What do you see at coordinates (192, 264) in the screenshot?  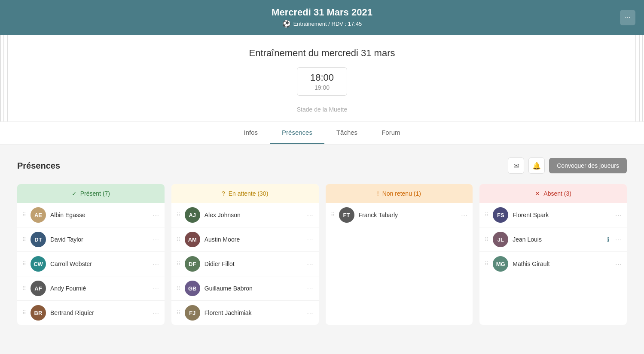 I see `avatar: DF` at bounding box center [192, 264].